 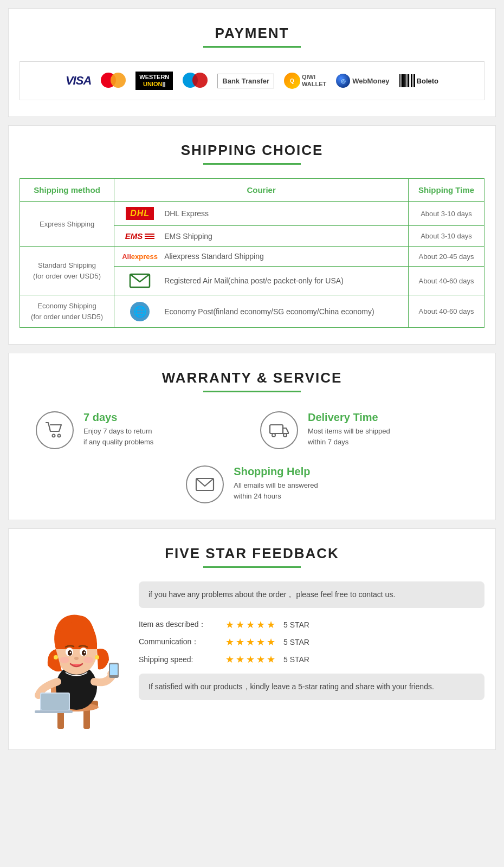 What do you see at coordinates (447, 190) in the screenshot?
I see `col-time: Shipping Time` at bounding box center [447, 190].